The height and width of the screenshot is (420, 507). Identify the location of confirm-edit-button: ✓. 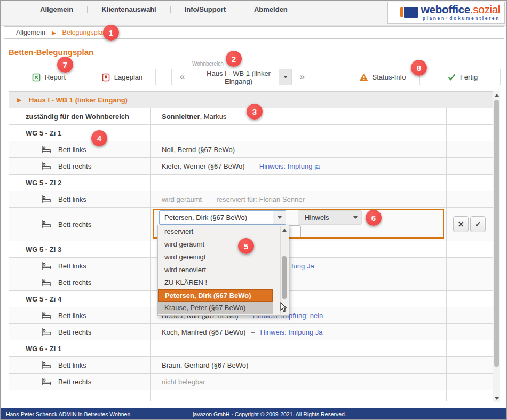
(478, 224).